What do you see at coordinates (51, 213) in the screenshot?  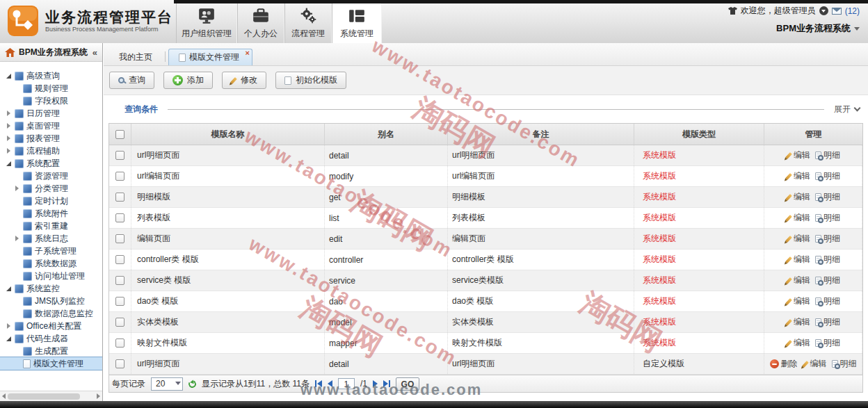 I see `sidebar-item-system-attachment: 系统附件` at bounding box center [51, 213].